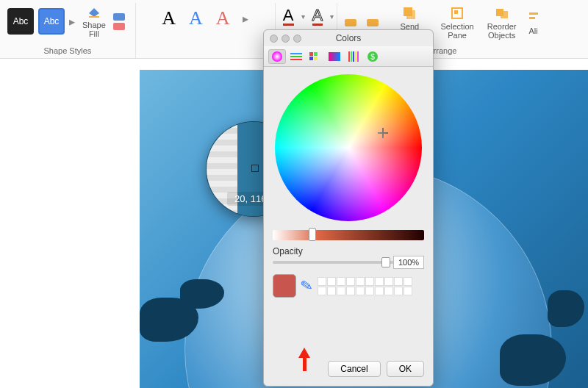 Image resolution: width=588 pixels, height=388 pixels. Describe the element at coordinates (94, 21) in the screenshot. I see `shape-fill-button: Shape Fill` at that location.